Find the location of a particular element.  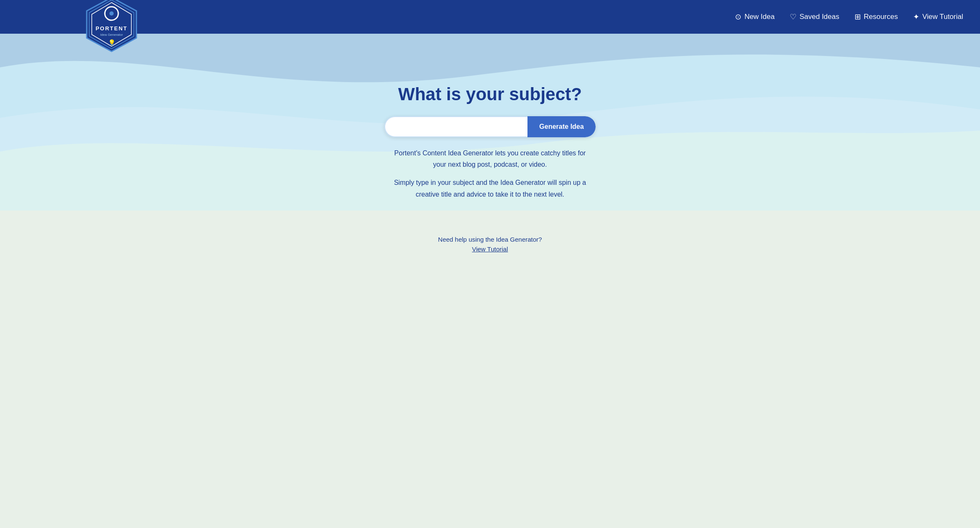

svg-text: Idea Generator is located at coordinates (112, 35).